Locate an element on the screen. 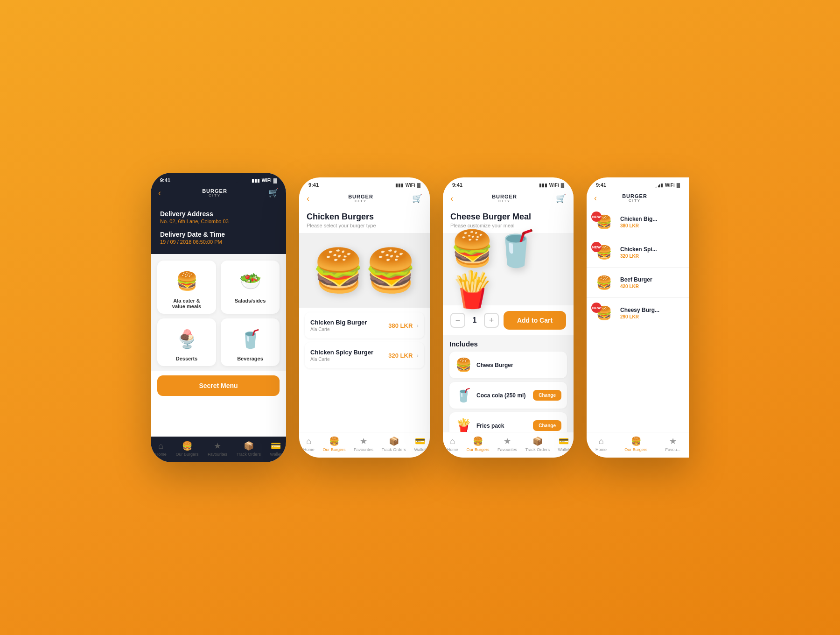  nav-home-label-1: Home is located at coordinates (161, 454).